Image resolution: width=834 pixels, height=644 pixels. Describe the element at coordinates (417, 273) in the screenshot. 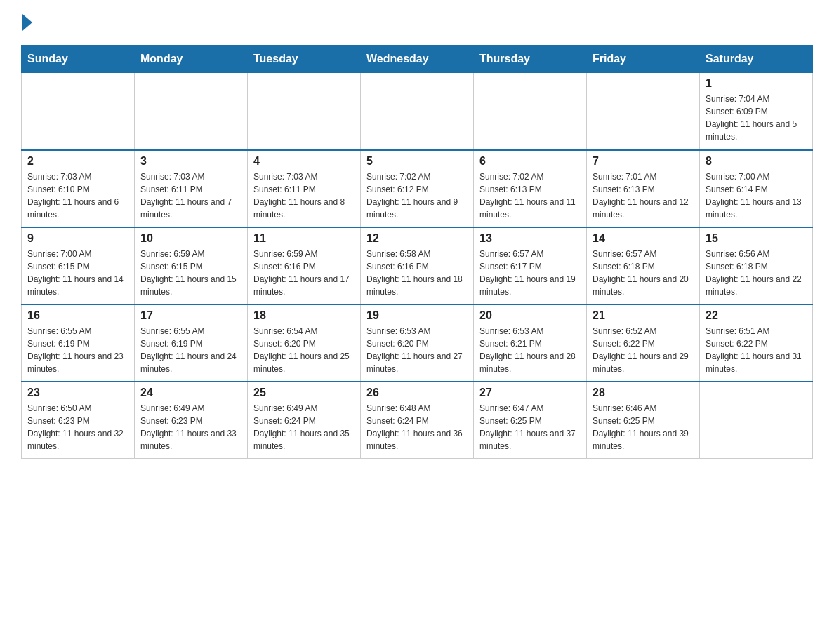

I see `day-info: Sunrise: 6:58 AM Sunset: 6:16 PM Dayligh…` at that location.